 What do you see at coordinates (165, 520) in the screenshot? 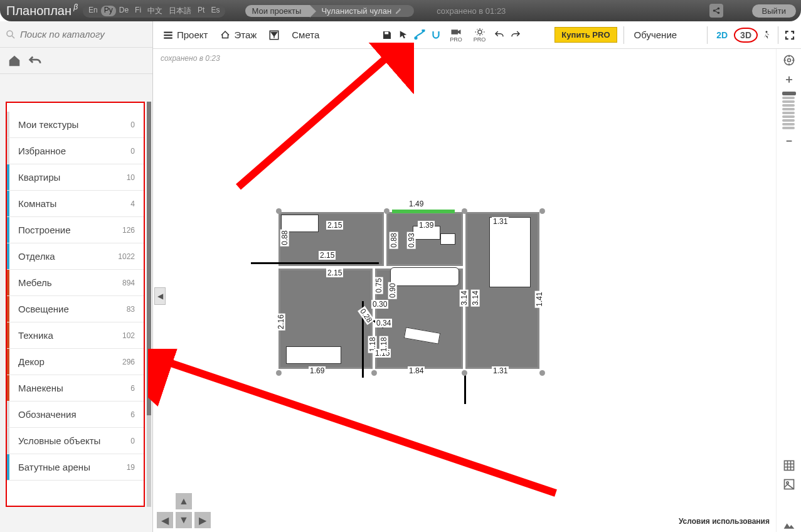
I see `nav-left: ◀` at bounding box center [165, 520].